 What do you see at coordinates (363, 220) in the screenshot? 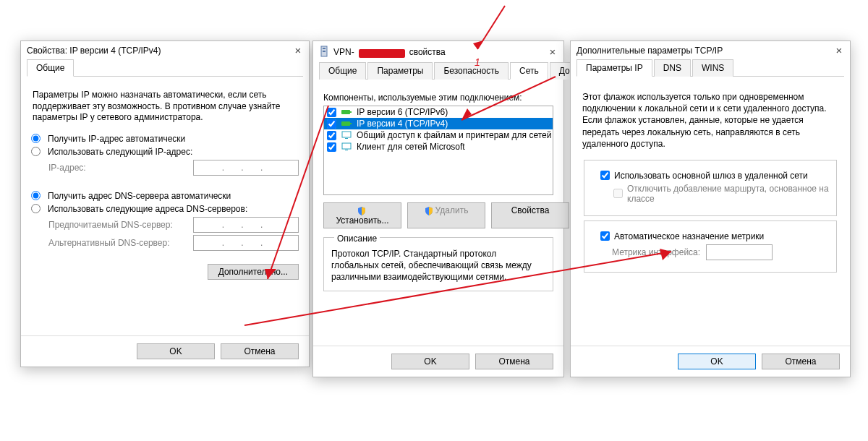
I see `install-button-label: Установить...` at bounding box center [363, 220].